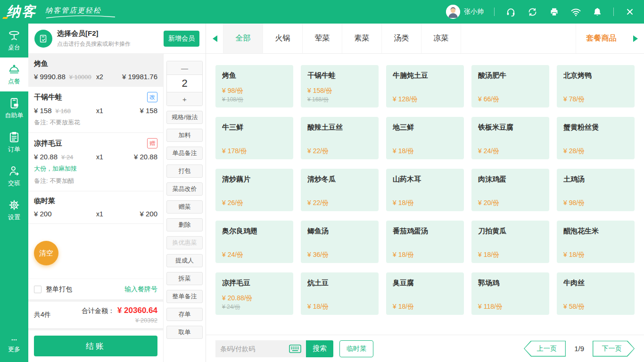 The image size is (644, 362). I want to click on chevron-left-icon, so click(215, 39).